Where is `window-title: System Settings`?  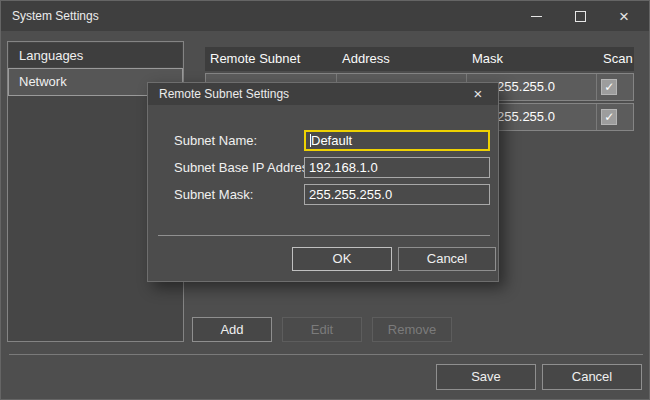
window-title: System Settings is located at coordinates (50, 16).